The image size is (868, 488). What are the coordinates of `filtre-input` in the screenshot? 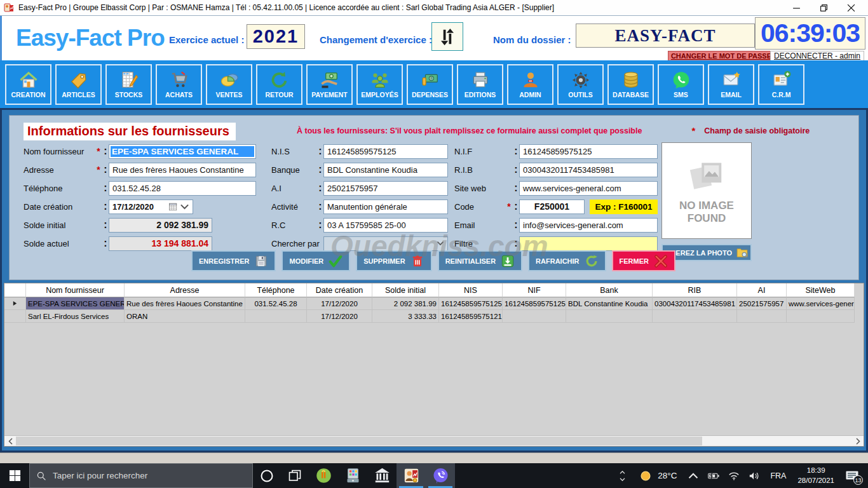 It's located at (588, 244).